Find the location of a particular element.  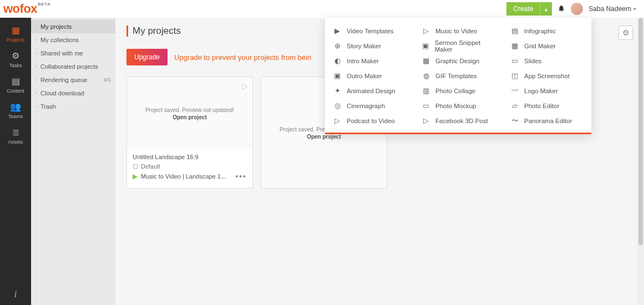

info-icon: i is located at coordinates (16, 294).